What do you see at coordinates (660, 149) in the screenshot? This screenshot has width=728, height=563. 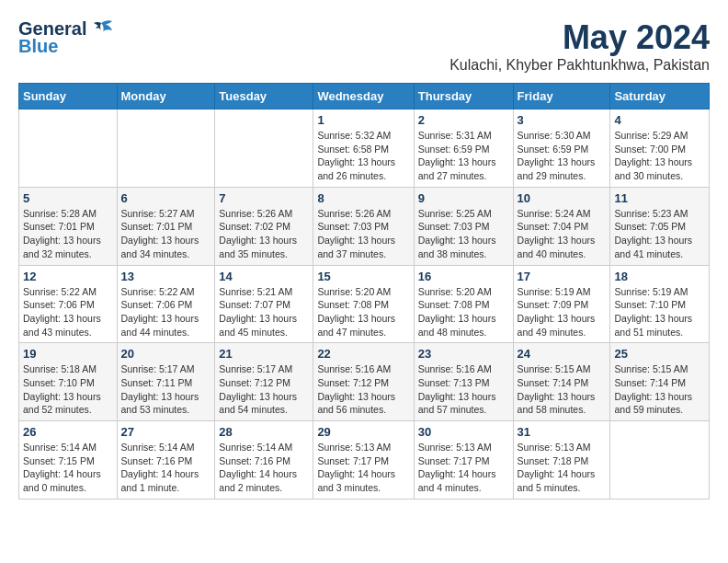 I see `calendar-cell: 4Sunrise: 5:29 AM Sunset: 7:00 PM Daylig…` at bounding box center [660, 149].